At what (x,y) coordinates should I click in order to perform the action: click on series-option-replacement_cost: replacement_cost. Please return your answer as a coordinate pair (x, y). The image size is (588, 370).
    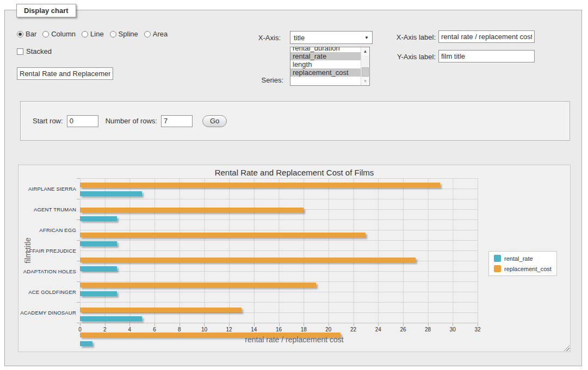
    Looking at the image, I should click on (325, 73).